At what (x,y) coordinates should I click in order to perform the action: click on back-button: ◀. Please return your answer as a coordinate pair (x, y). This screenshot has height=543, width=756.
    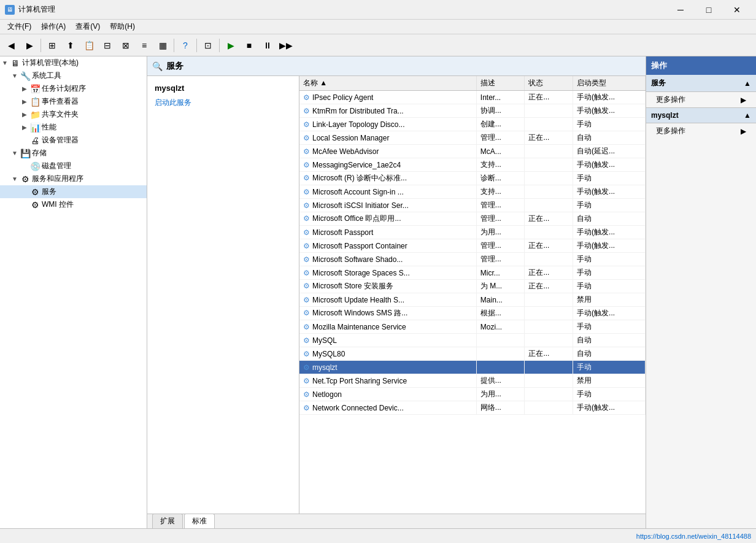
    Looking at the image, I should click on (11, 45).